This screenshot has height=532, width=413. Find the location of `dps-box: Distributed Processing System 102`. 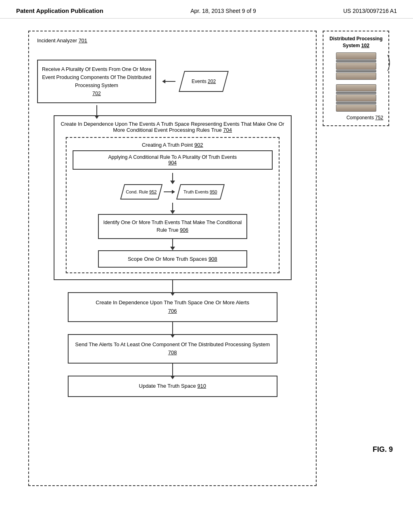

dps-box: Distributed Processing System 102 is located at coordinates (356, 78).